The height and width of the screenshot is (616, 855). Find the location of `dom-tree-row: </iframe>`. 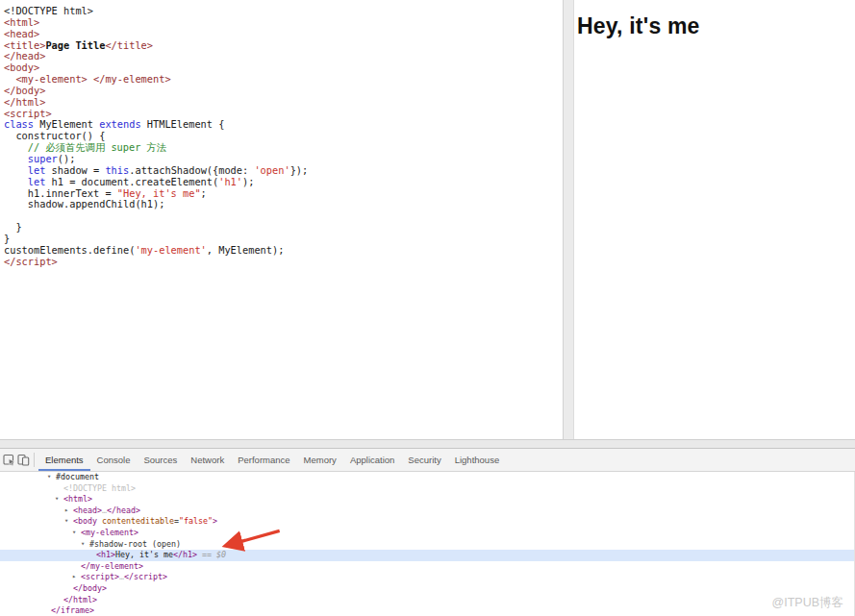

dom-tree-row: </iframe> is located at coordinates (427, 611).